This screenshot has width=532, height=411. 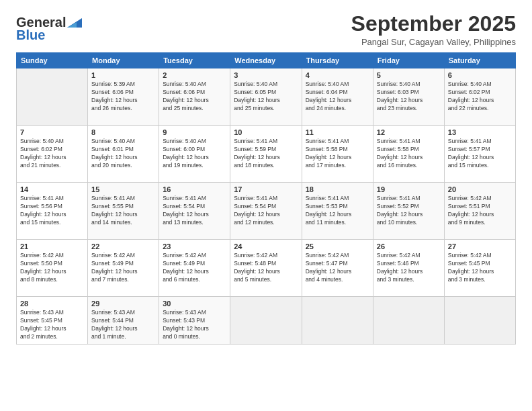 I want to click on table-row: 24Sunrise: 5:42 AMSunset: 5:48 PMDayligh…, so click(x=266, y=269).